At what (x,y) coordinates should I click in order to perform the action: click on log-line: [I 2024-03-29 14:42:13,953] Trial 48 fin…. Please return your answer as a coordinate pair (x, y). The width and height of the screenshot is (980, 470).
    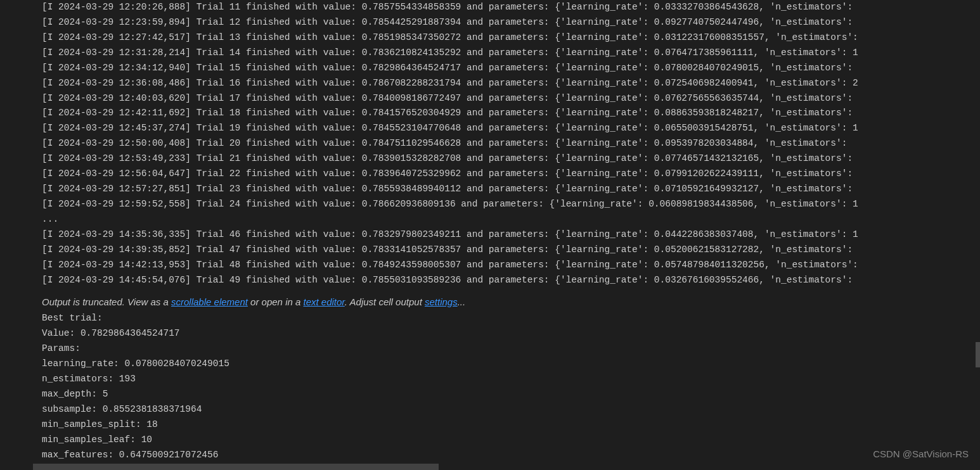
    Looking at the image, I should click on (511, 265).